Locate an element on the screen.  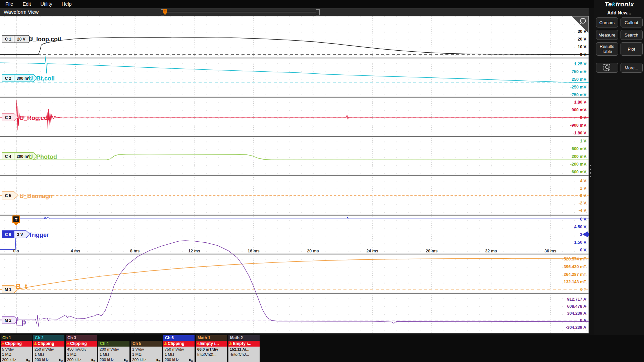
m2-tick-label: -304.239 A is located at coordinates (576, 327).